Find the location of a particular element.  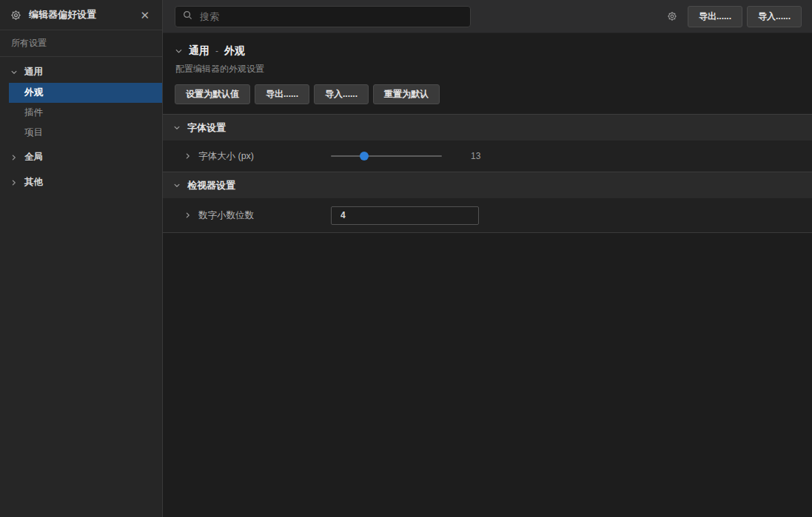

sidebar-item-plugins: 插件 is located at coordinates (81, 112).